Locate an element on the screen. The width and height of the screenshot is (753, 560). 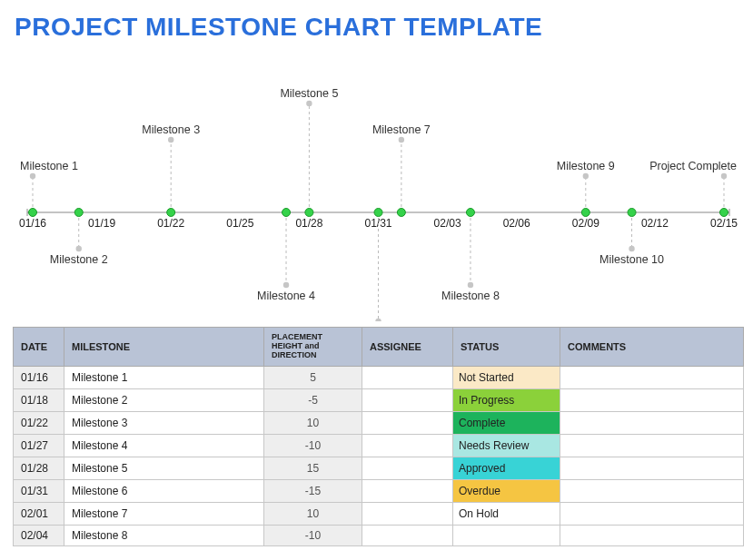
cell-milestone: Milestone 6 is located at coordinates (164, 490).